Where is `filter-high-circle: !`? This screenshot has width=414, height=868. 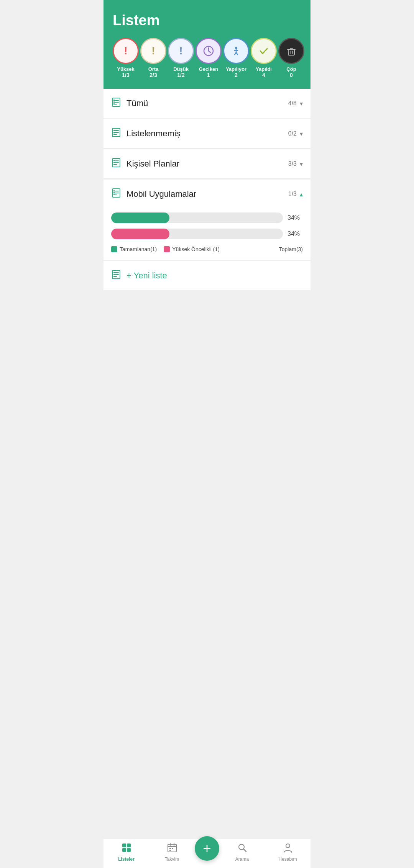 filter-high-circle: ! is located at coordinates (126, 51).